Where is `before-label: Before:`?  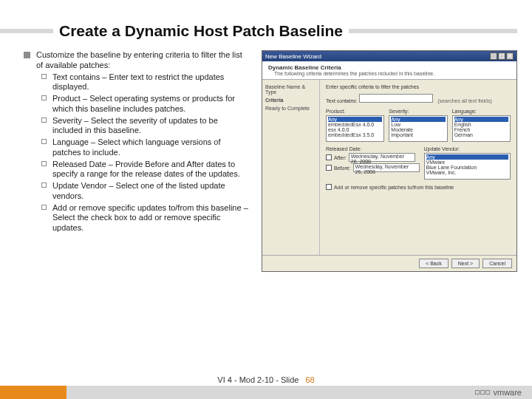
before-label: Before: is located at coordinates (343, 168).